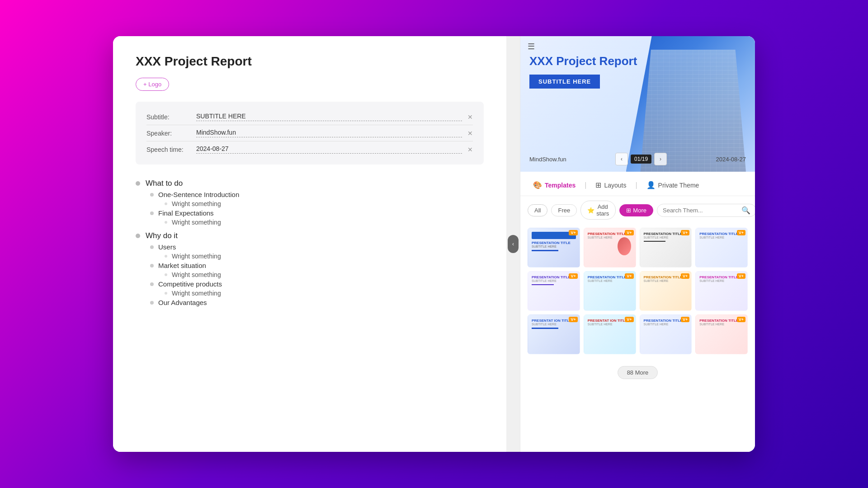  Describe the element at coordinates (329, 149) in the screenshot. I see `speech-time-value: 2024-08-27` at that location.